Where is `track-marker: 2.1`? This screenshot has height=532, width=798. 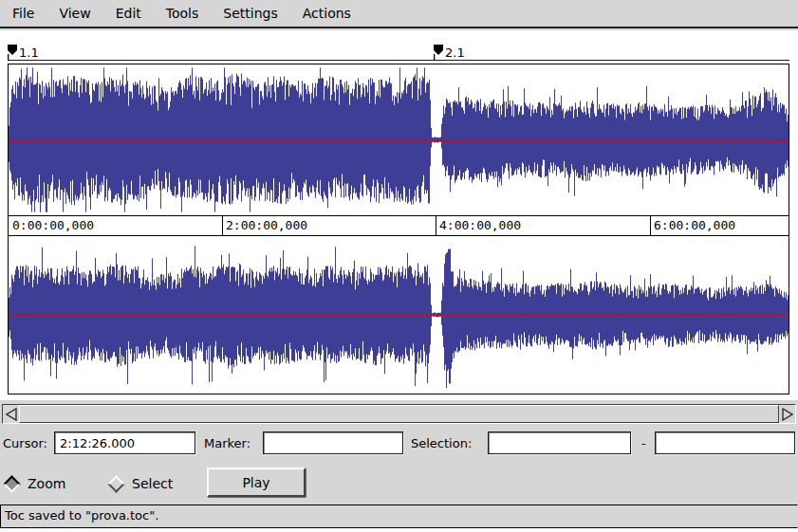 track-marker: 2.1 is located at coordinates (450, 53).